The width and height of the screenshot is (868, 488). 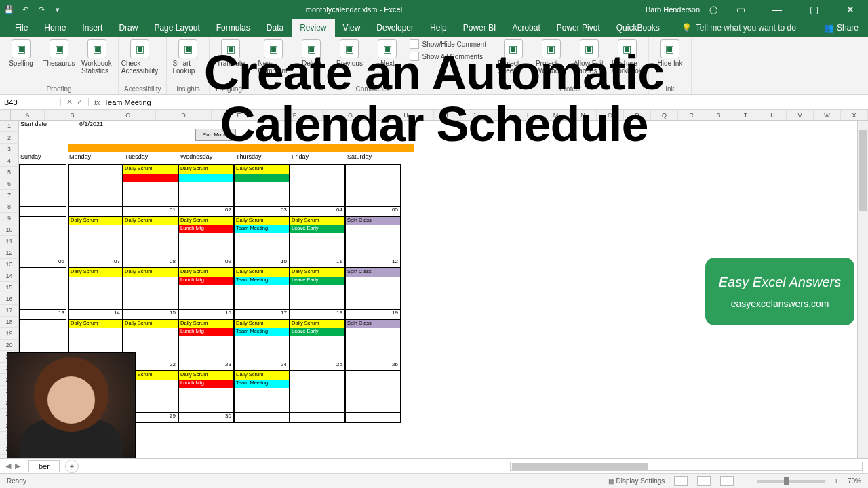 What do you see at coordinates (529, 115) in the screenshot?
I see `col-header-L: L` at bounding box center [529, 115].